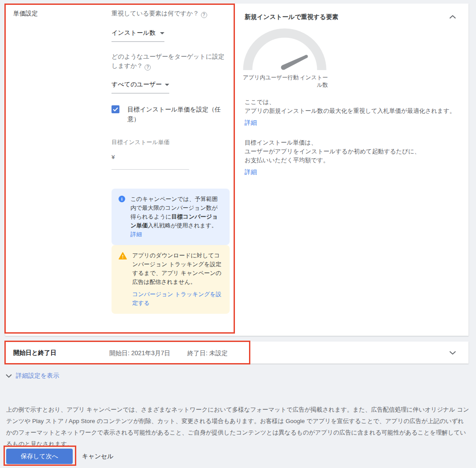 The image size is (476, 468). I want to click on target-user-dropdown: すべてのユーザー, so click(140, 87).